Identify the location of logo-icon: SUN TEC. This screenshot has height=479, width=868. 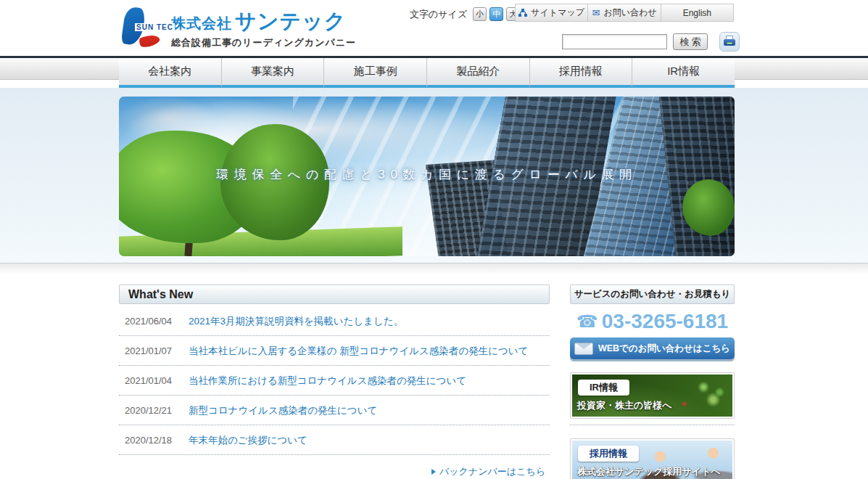
(141, 28).